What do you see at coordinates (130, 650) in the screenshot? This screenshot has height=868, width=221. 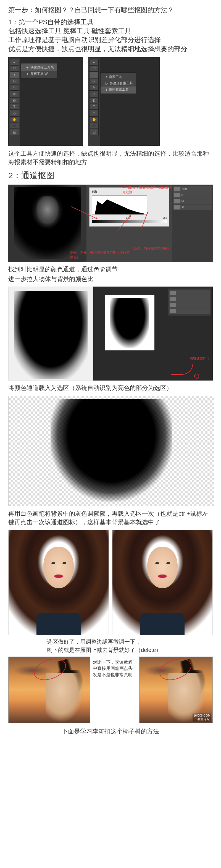 I see `indent-text2: 剩下的就是在原图上减去背景就好了（delete）` at bounding box center [130, 650].